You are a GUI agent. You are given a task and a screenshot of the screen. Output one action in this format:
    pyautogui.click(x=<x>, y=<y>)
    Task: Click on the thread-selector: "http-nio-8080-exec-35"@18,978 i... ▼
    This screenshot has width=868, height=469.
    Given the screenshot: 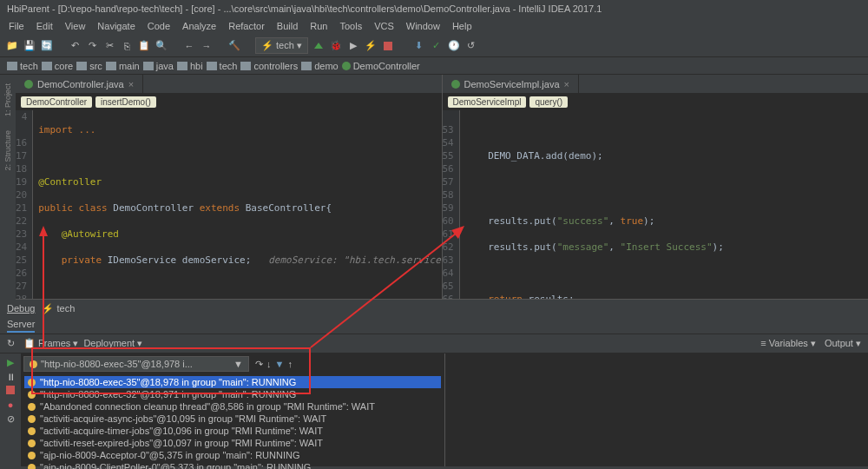 What is the action you would take?
    pyautogui.click(x=136, y=364)
    